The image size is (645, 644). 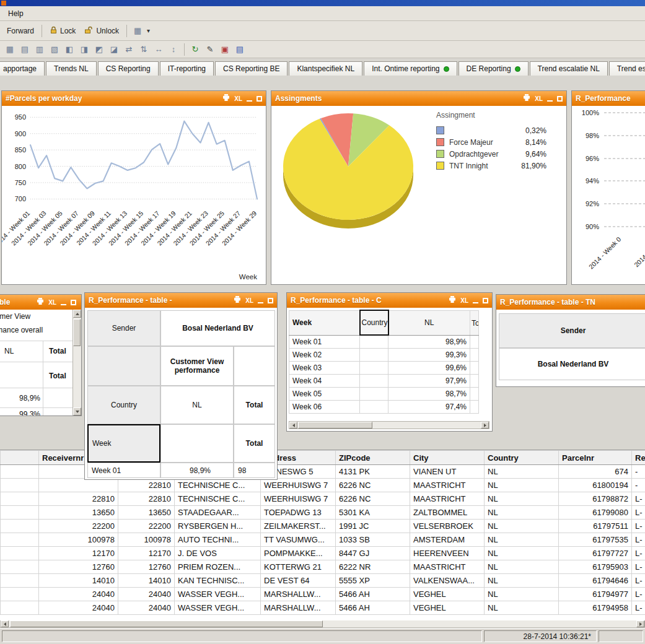 I want to click on window-titlebar, so click(x=322, y=3).